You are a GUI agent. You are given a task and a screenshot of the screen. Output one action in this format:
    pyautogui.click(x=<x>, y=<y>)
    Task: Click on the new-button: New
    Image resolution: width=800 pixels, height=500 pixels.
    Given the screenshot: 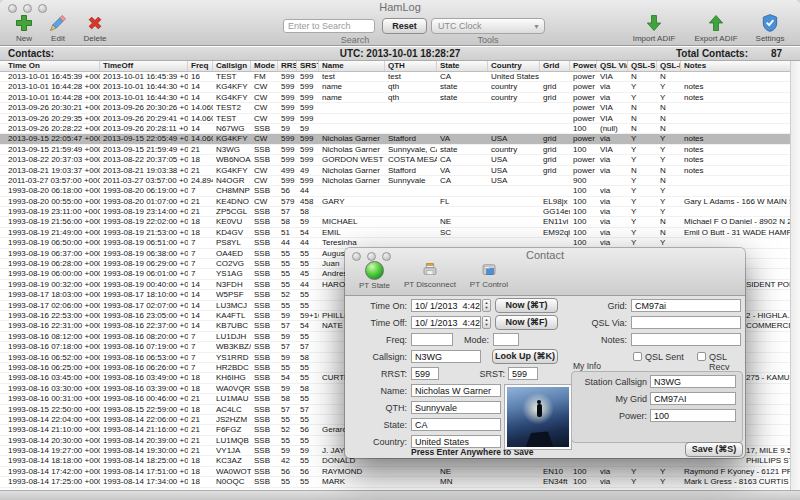 What is the action you would take?
    pyautogui.click(x=24, y=28)
    